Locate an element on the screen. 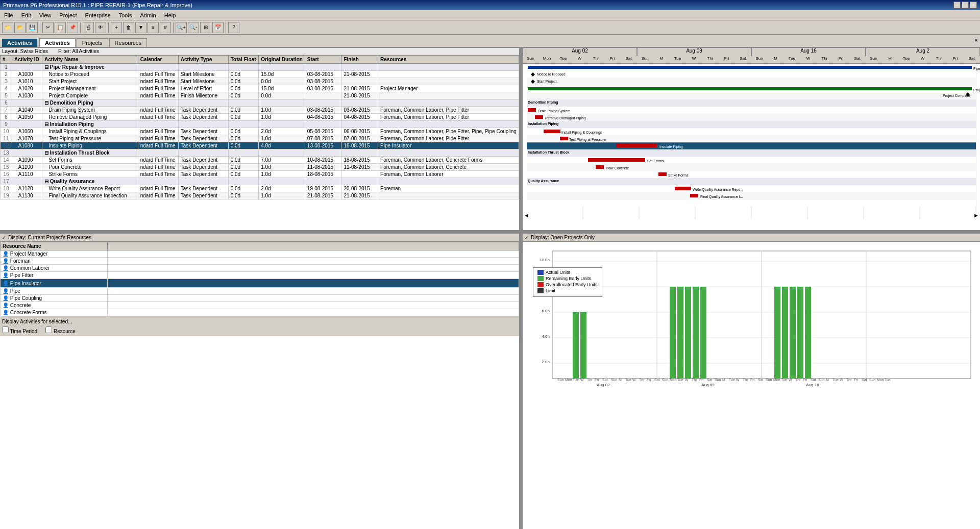  table-row: 10 A1060 Install Piping & Couplings ndar… is located at coordinates (260, 132).